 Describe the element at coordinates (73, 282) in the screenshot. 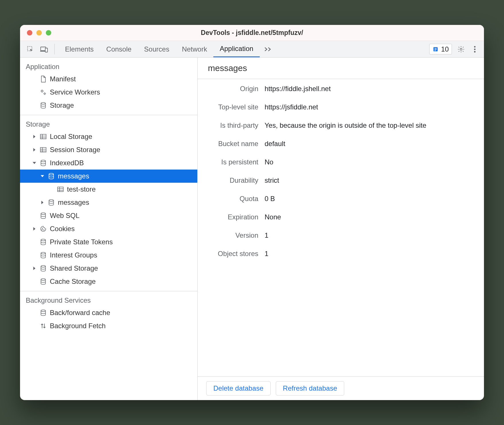

I see `label: Cache Storage` at that location.